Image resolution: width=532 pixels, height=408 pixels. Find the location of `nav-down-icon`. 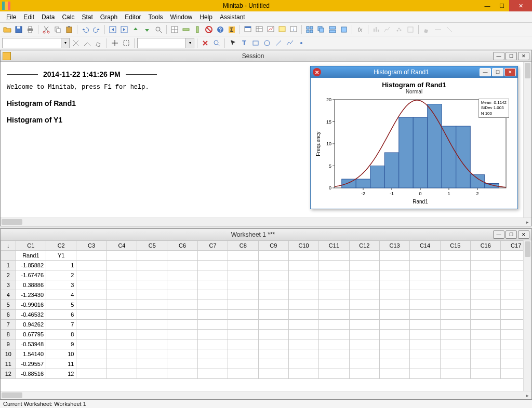

nav-down-icon is located at coordinates (147, 30).